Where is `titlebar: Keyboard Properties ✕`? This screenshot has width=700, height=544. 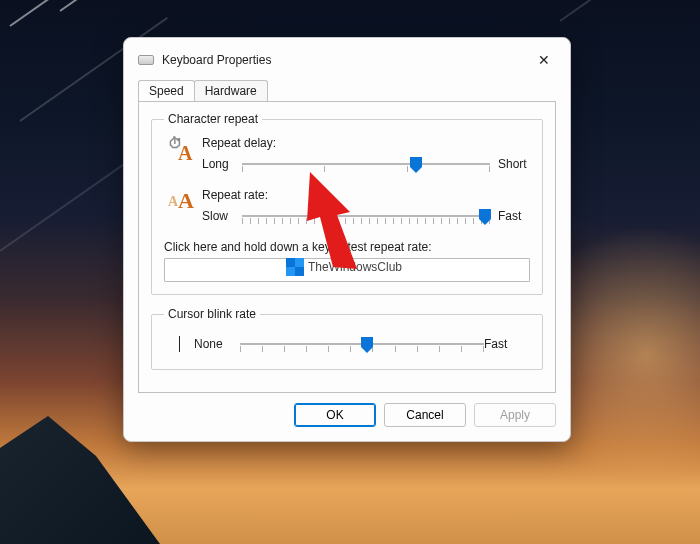
titlebar: Keyboard Properties ✕ is located at coordinates (347, 59).